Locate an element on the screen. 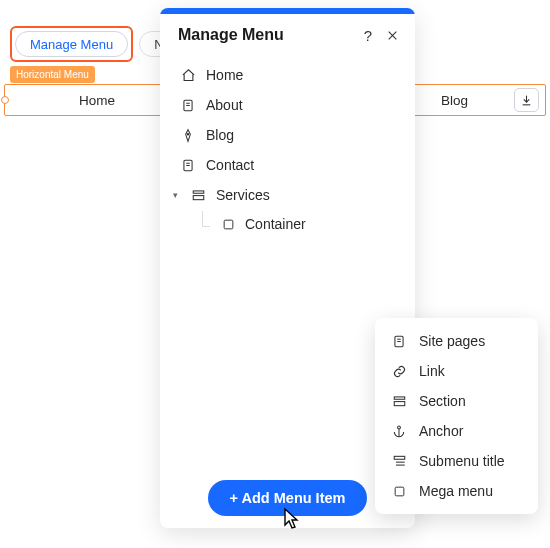 This screenshot has width=550, height=548. home-icon is located at coordinates (188, 76).